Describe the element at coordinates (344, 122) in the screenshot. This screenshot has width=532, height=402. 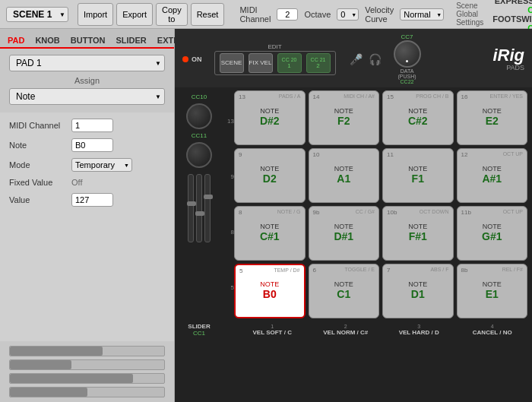
I see `pad-note-value-2: F2` at that location.